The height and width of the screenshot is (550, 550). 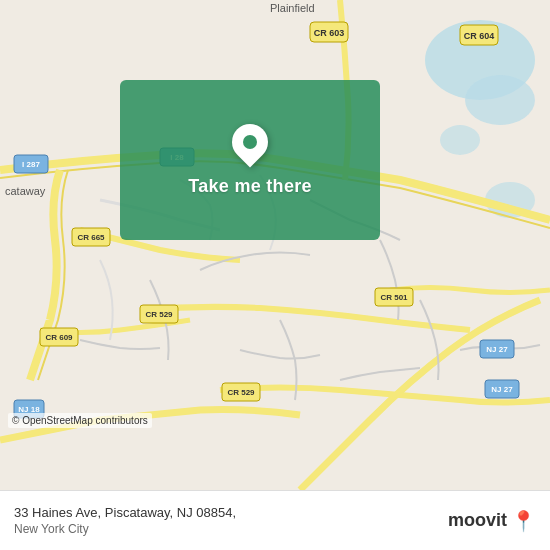 What do you see at coordinates (80, 420) in the screenshot?
I see `attribution-text: © OpenStreetMap contributors` at bounding box center [80, 420].